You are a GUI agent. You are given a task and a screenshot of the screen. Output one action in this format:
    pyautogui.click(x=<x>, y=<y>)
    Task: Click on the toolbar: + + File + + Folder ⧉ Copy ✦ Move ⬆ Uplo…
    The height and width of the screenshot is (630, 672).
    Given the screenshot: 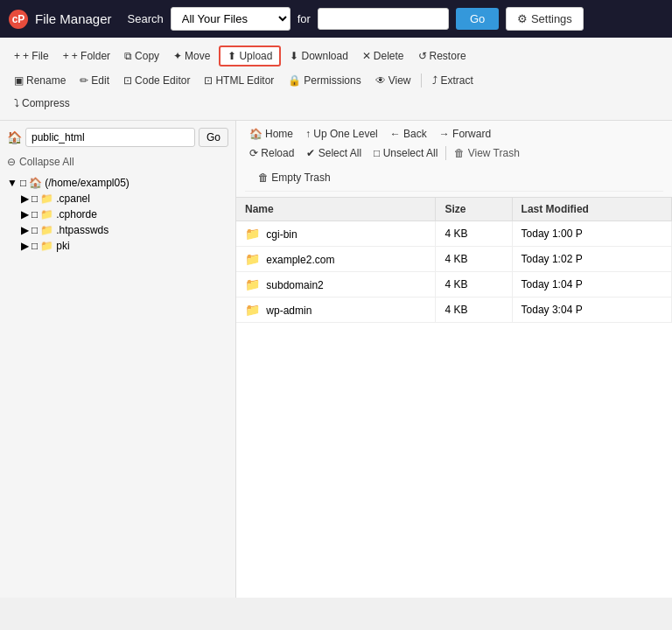 What is the action you would take?
    pyautogui.click(x=336, y=79)
    